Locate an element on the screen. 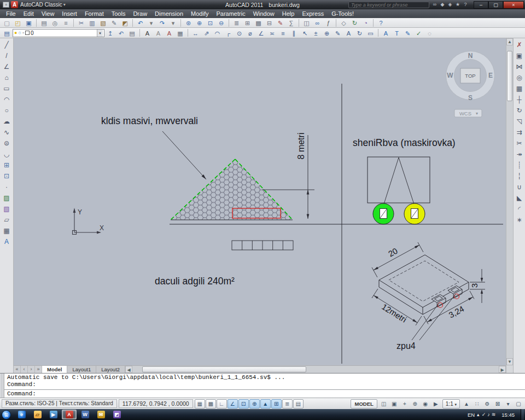 The width and height of the screenshot is (525, 420). hatch-icon: ▨ is located at coordinates (7, 198).